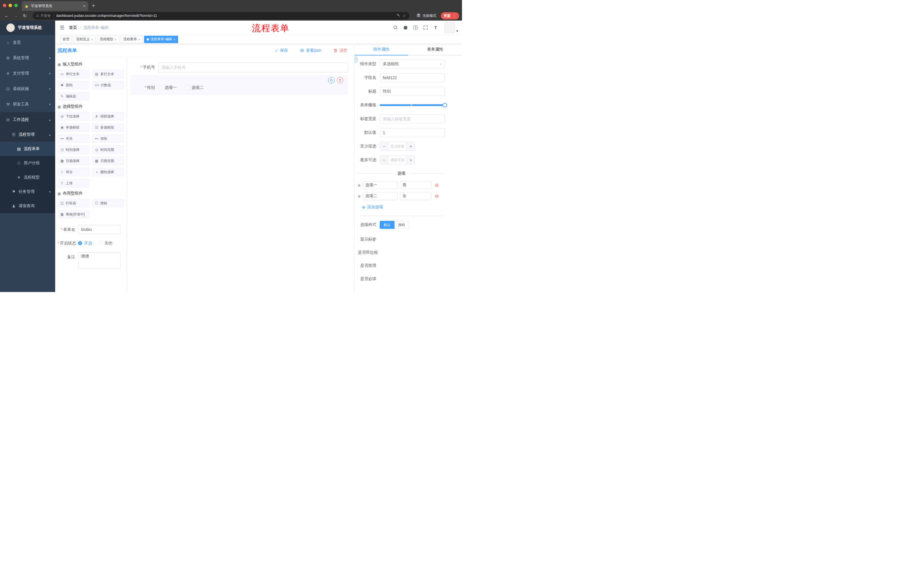 The width and height of the screenshot is (924, 584). What do you see at coordinates (74, 96) in the screenshot?
I see `component-button-editor: ✎编辑器` at bounding box center [74, 96].